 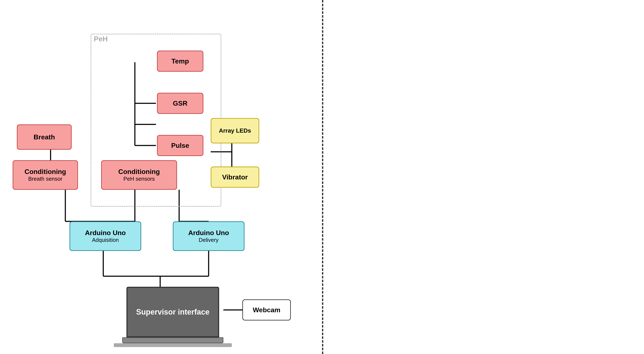 I want to click on conditioning-breath-sub: Breath sensor, so click(x=46, y=179).